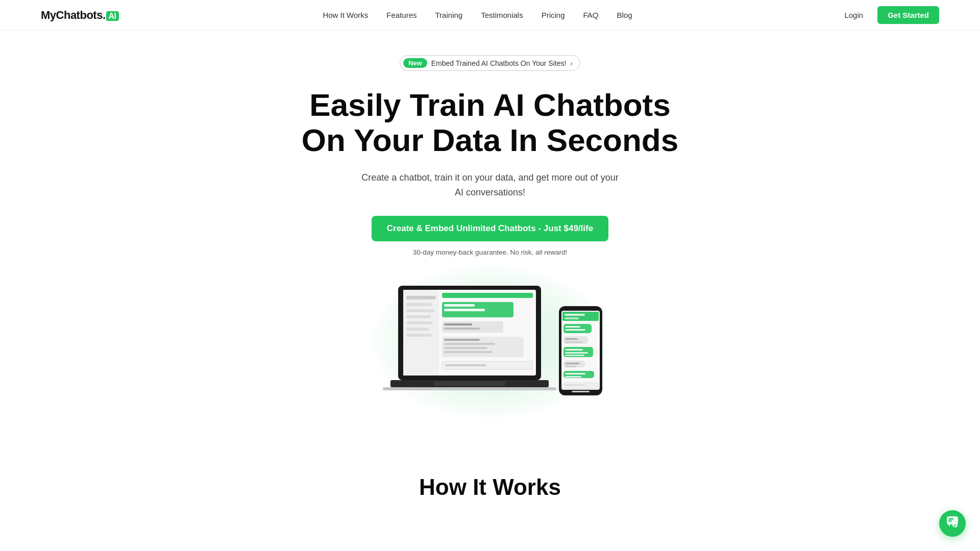 Image resolution: width=980 pixels, height=551 pixels. I want to click on hero-subtitle: Create a chatbot, train it on your data,…, so click(490, 185).